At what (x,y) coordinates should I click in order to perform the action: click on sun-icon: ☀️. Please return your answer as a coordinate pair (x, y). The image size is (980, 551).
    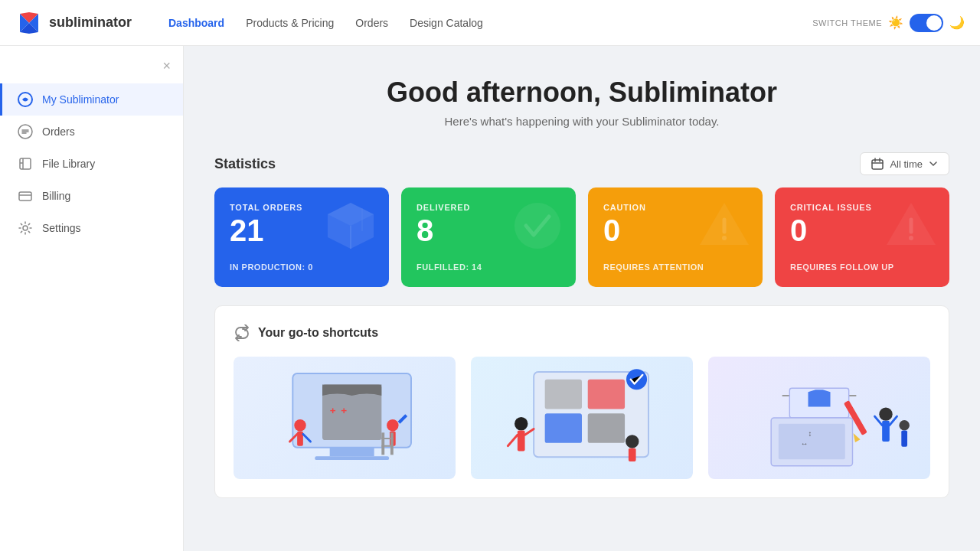
    Looking at the image, I should click on (896, 23).